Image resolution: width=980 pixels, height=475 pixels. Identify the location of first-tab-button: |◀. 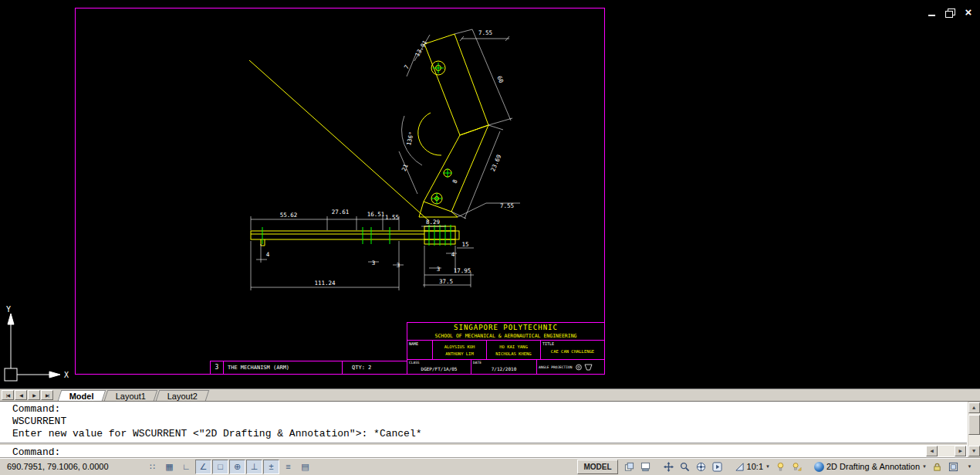
(8, 395).